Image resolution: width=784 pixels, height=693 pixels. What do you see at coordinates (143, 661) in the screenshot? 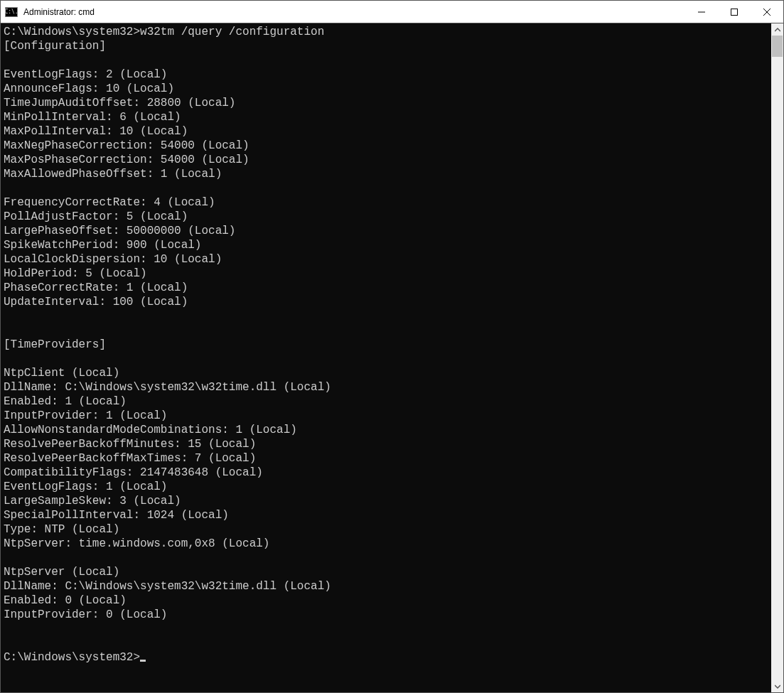
I see `cursor` at bounding box center [143, 661].